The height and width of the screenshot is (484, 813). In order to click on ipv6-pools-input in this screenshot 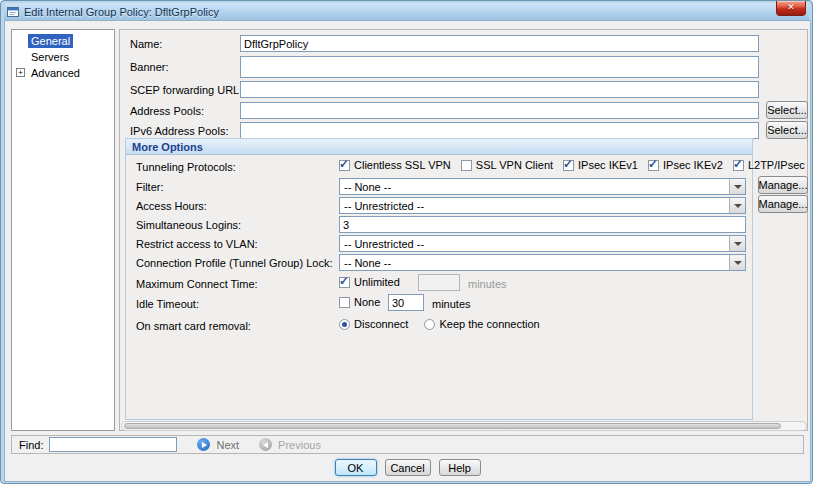, I will do `click(500, 130)`.